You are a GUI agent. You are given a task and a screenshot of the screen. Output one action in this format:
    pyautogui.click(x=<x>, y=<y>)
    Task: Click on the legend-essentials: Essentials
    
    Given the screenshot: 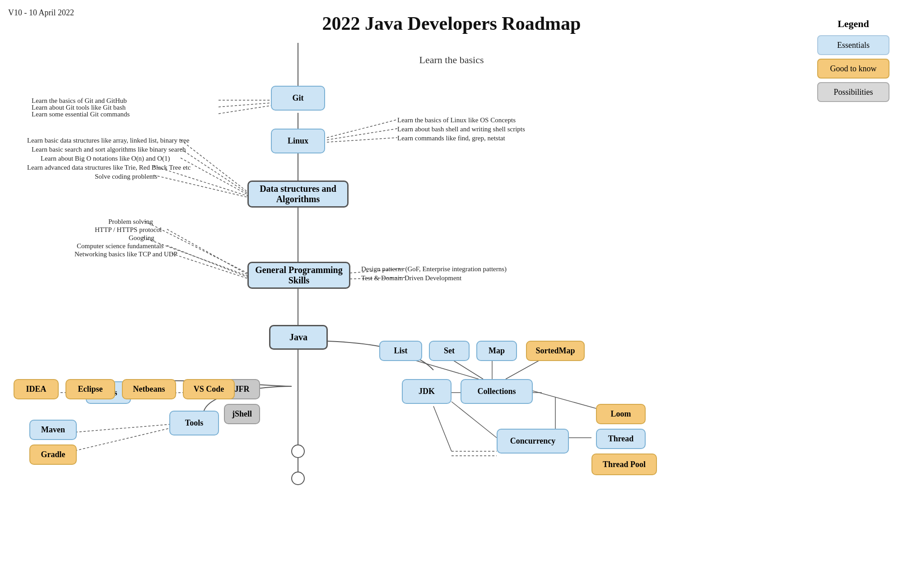 What is the action you would take?
    pyautogui.click(x=853, y=45)
    